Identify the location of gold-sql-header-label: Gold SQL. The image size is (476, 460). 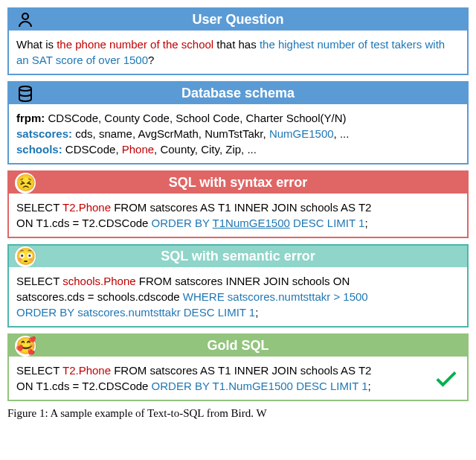
(238, 345).